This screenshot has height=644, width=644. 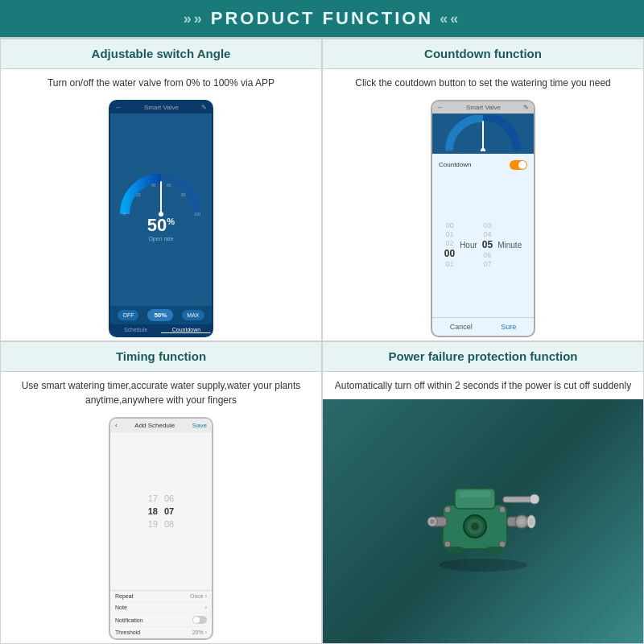 I want to click on hr-selected: 00, so click(x=449, y=254).